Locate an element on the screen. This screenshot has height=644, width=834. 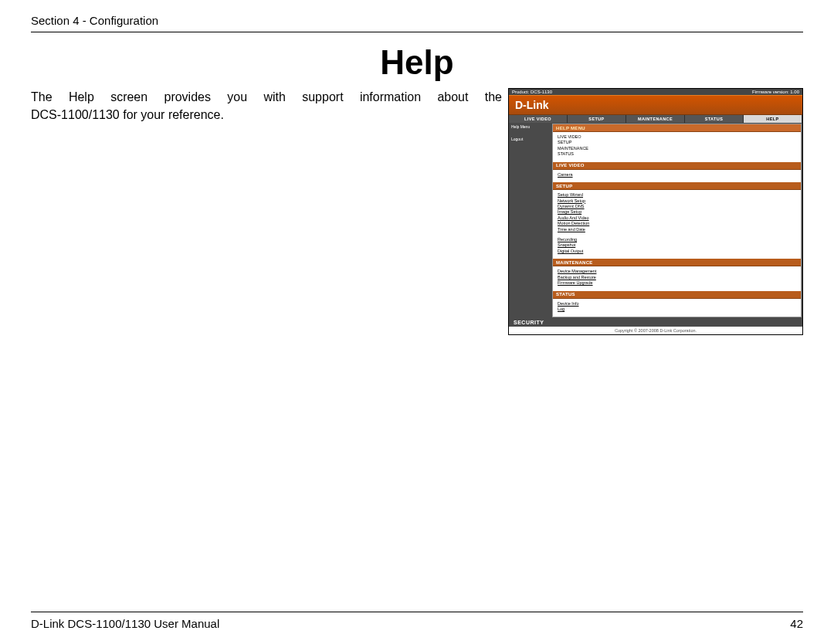
tab-setup: SETUP is located at coordinates (597, 119).